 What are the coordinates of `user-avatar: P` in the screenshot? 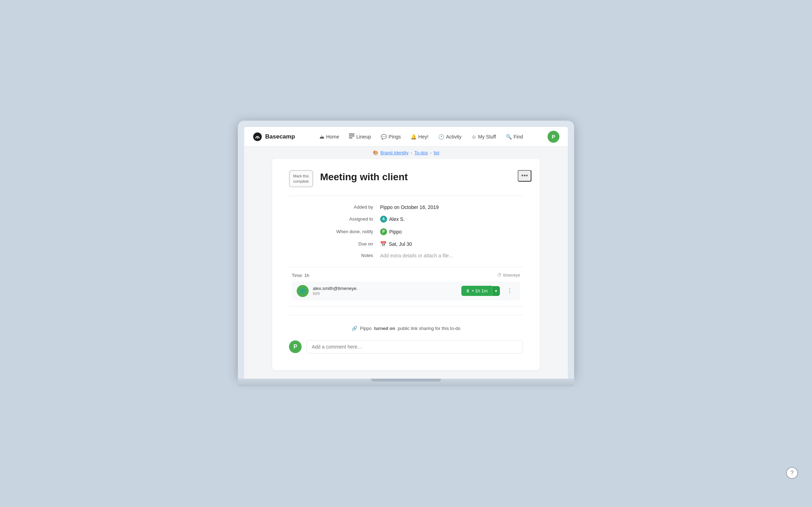 It's located at (553, 137).